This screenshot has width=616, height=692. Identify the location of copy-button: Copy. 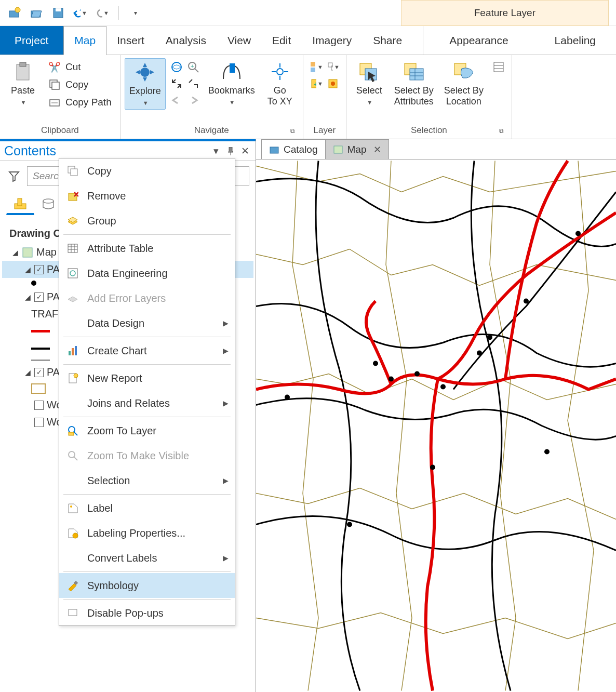
(80, 85).